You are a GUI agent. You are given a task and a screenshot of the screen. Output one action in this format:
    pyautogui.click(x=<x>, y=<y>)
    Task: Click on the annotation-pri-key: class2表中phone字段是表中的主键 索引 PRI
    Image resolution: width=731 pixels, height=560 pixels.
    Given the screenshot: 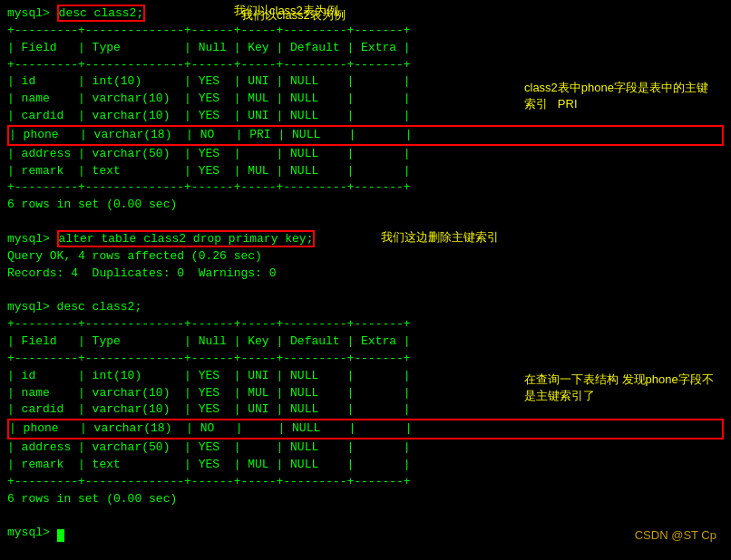 What is the action you would take?
    pyautogui.click(x=624, y=96)
    